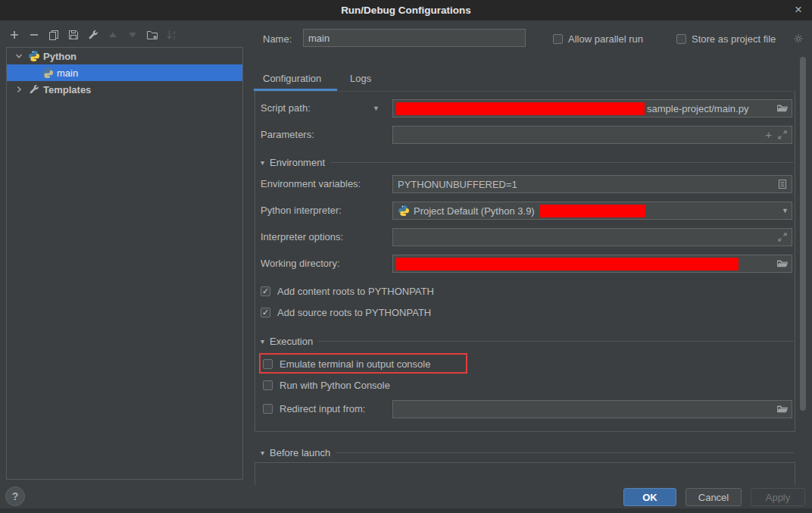 The width and height of the screenshot is (812, 513). Describe the element at coordinates (113, 35) in the screenshot. I see `move-up-icon` at that location.